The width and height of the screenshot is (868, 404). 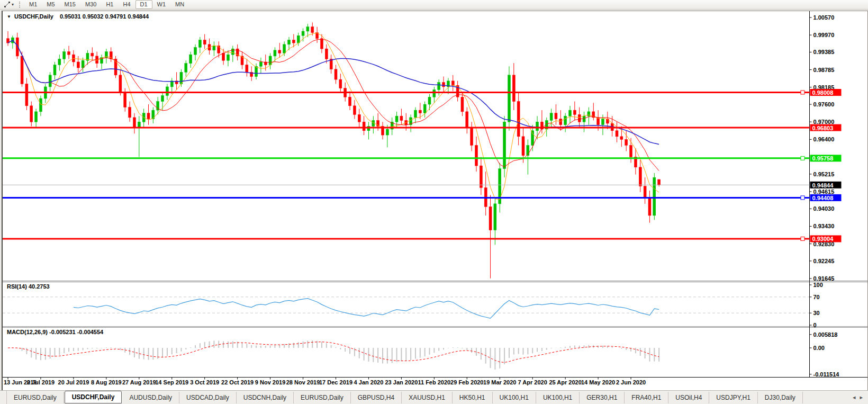 What do you see at coordinates (824, 209) in the screenshot?
I see `price-axis-label: 0.94030` at bounding box center [824, 209].